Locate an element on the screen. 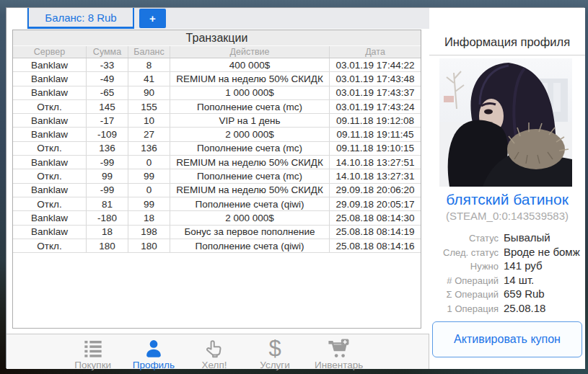 This screenshot has width=588, height=374. profile-stats: Статус Бывалый След. статус Вроде не бом… is located at coordinates (507, 274).